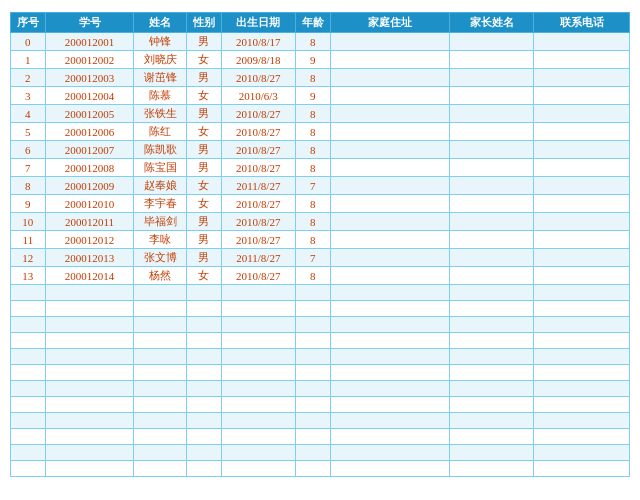 This screenshot has height=500, width=640. What do you see at coordinates (320, 60) in the screenshot?
I see `table-row: 1200012002刘晓庆女2009/8/189` at bounding box center [320, 60].